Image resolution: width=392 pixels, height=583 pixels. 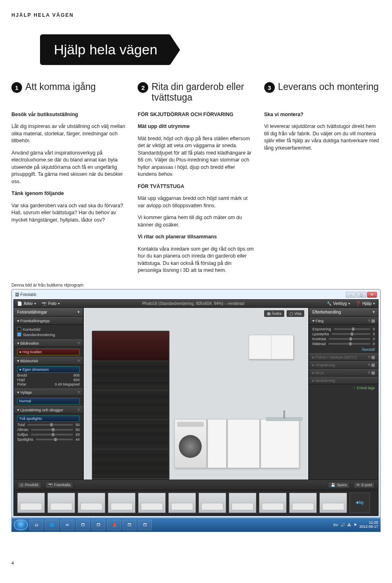 I want to click on column-2: FÖR SKJUTDÖRRAR OCH FÖRVARING Mät upp di…, so click(x=196, y=195).